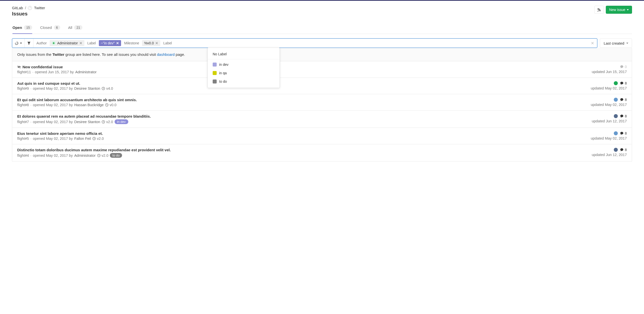 This screenshot has width=644, height=314. I want to click on page-title: Issues, so click(28, 14).